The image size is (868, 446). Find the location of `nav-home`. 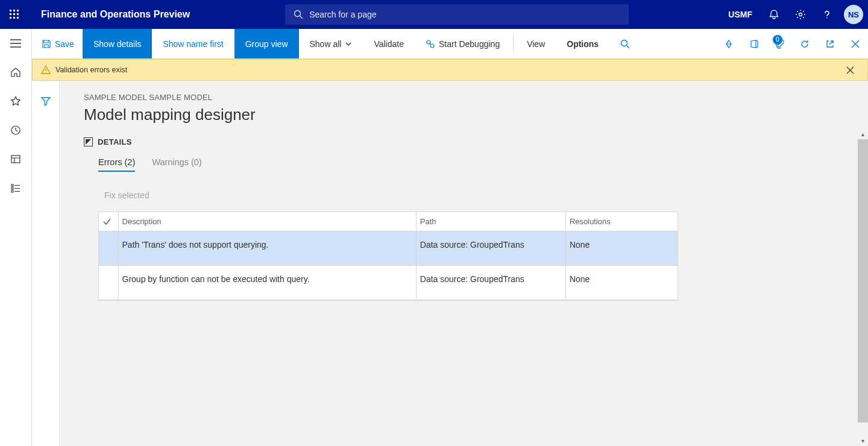

nav-home is located at coordinates (16, 72).